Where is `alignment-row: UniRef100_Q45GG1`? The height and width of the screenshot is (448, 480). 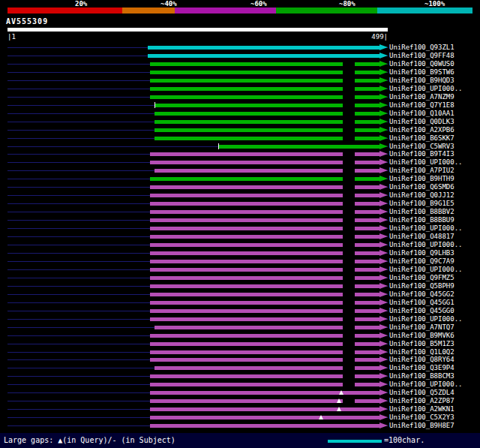
alignment-row: UniRef100_Q45GG1 is located at coordinates (240, 303).